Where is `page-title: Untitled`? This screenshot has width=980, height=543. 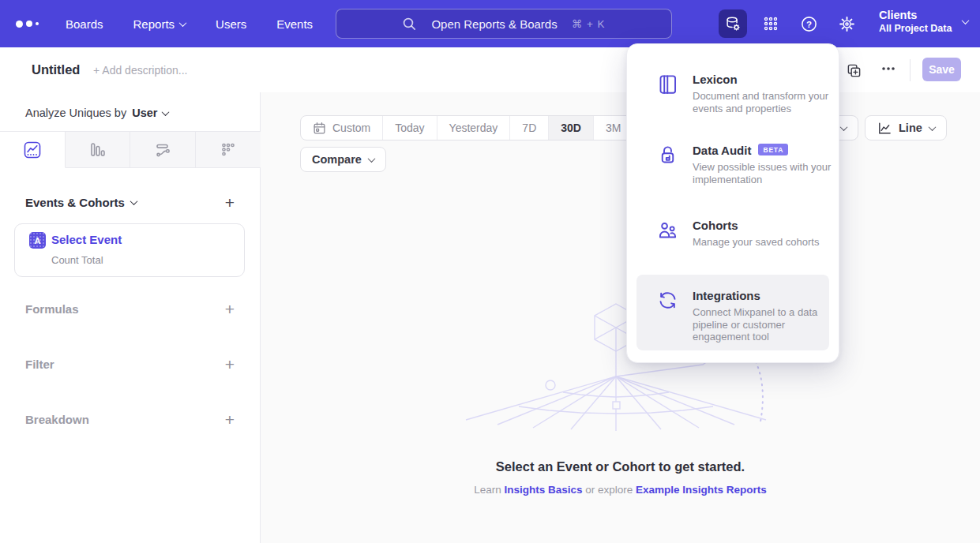
page-title: Untitled is located at coordinates (55, 69).